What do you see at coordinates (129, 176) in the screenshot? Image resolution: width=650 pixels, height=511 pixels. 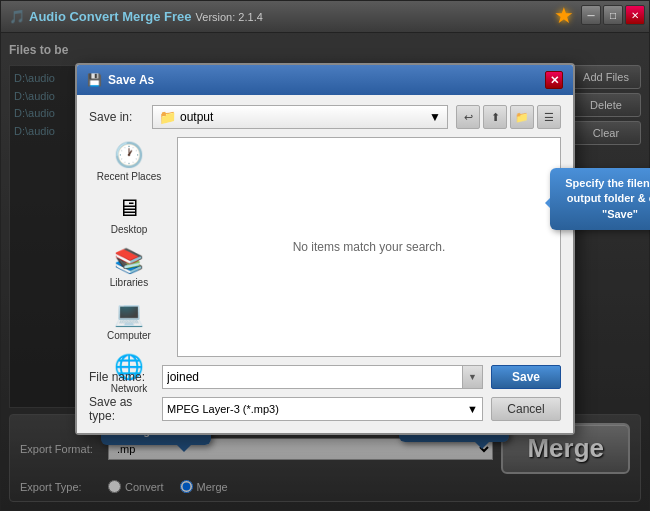 I see `recent-places-label: Recent Places` at bounding box center [129, 176].